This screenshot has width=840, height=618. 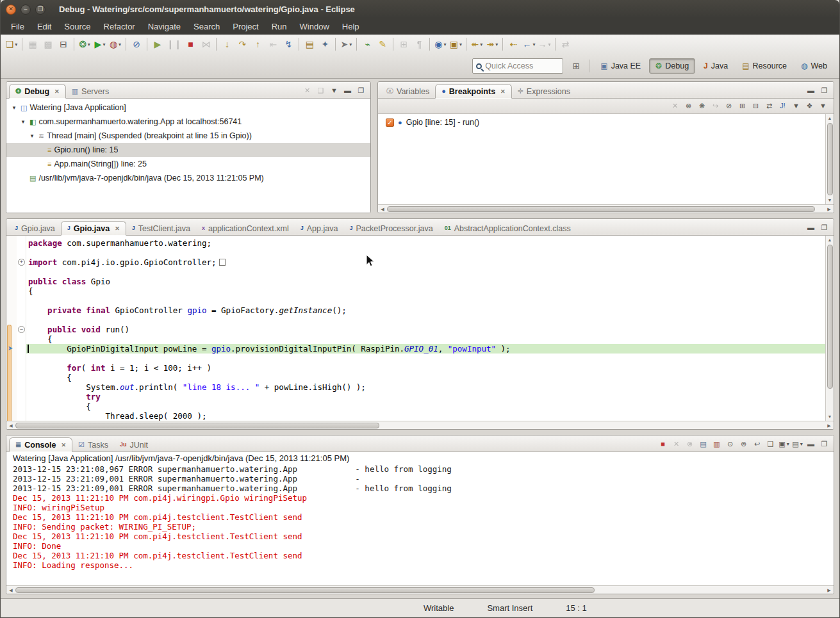 I want to click on open-task-button: ▤, so click(x=309, y=44).